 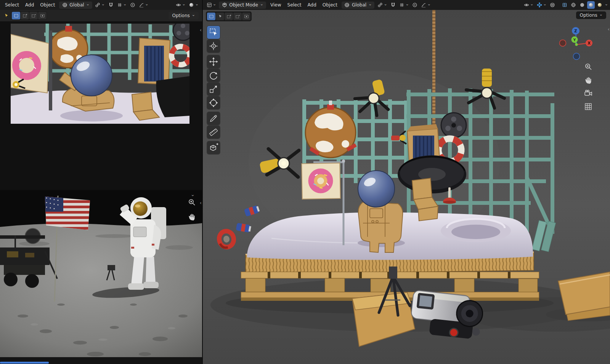 What do you see at coordinates (406, 5) in the screenshot?
I see `main-viewport-header: ⌄ Object Mode ⌄ View Select Add Object G…` at bounding box center [406, 5].